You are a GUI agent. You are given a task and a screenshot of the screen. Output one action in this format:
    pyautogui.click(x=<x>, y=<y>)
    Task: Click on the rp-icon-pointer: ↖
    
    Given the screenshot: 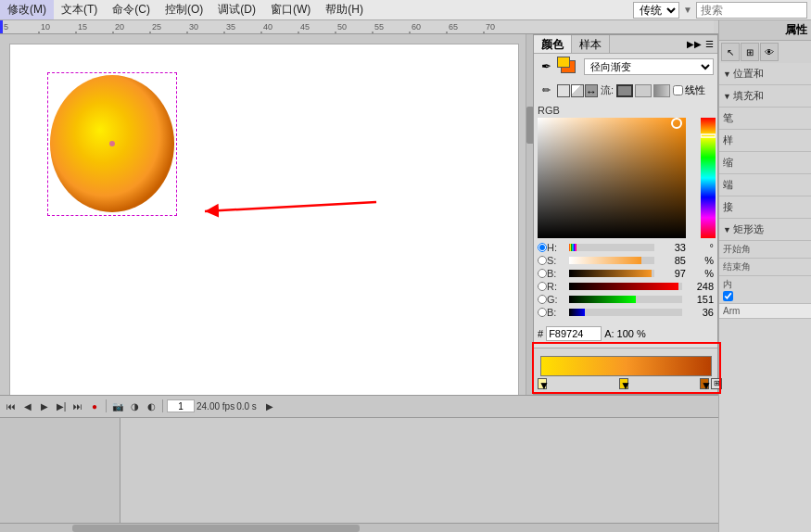 What is the action you would take?
    pyautogui.click(x=730, y=52)
    